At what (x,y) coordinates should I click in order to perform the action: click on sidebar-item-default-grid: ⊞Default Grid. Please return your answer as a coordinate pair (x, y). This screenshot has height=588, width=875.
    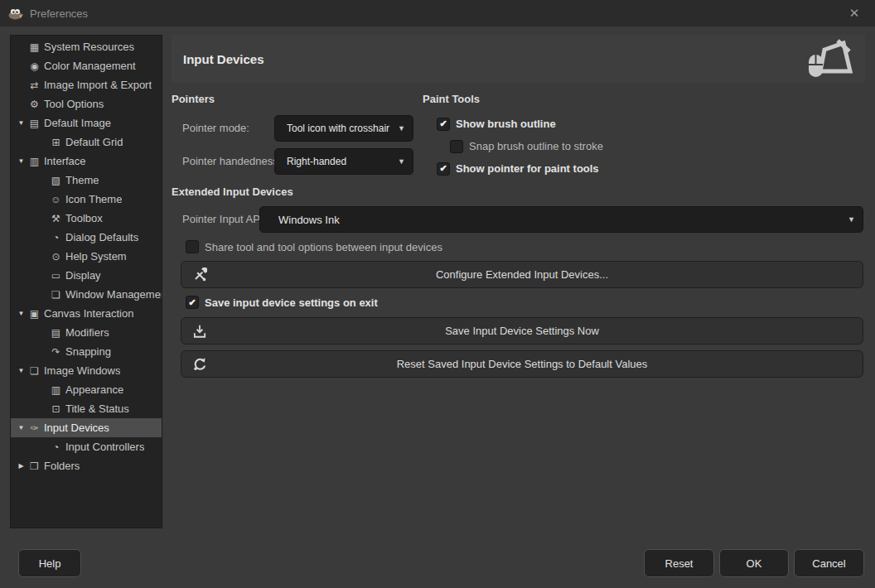
    Looking at the image, I should click on (86, 142).